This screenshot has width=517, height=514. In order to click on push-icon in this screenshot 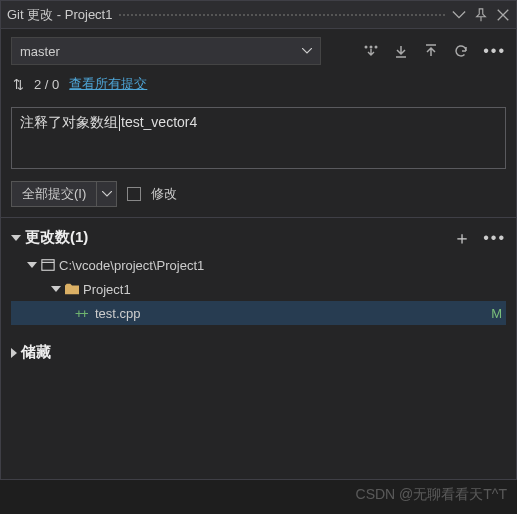, I will do `click(431, 51)`.